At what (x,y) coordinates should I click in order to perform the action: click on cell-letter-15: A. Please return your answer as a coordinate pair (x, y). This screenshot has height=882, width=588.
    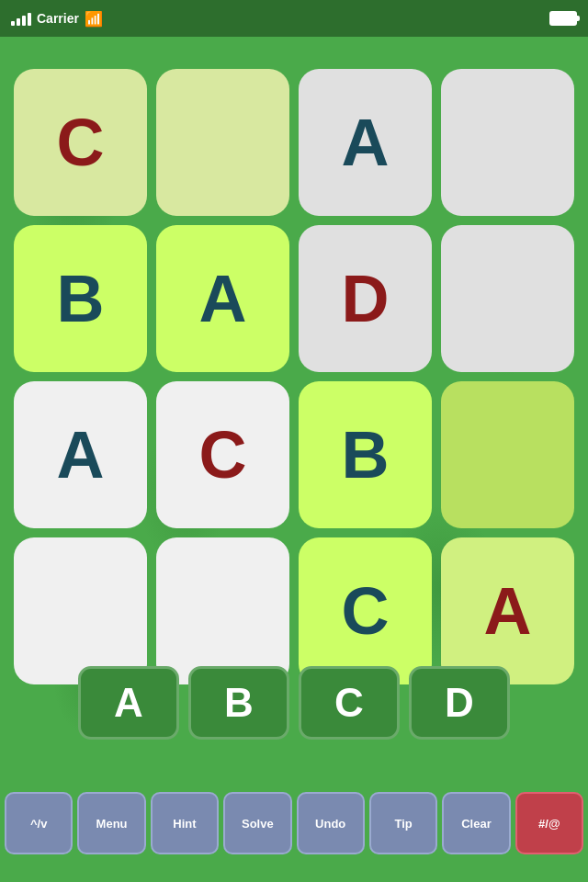
    Looking at the image, I should click on (508, 611).